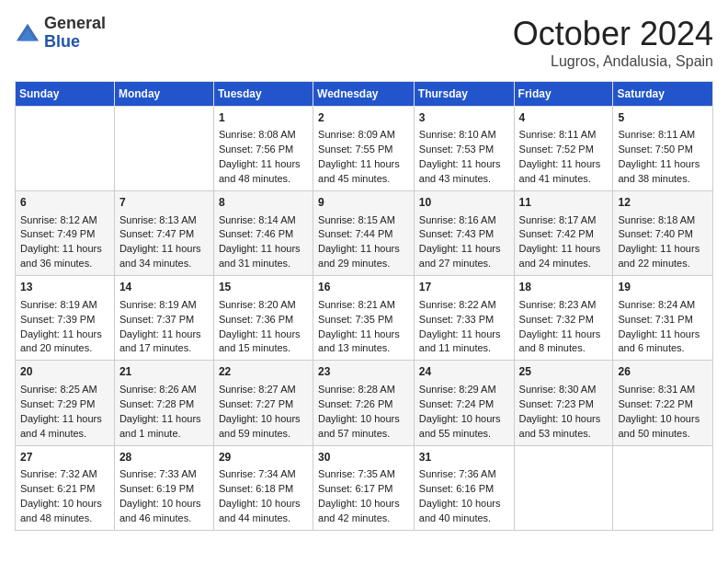 The height and width of the screenshot is (563, 728). What do you see at coordinates (65, 318) in the screenshot?
I see `calendar-cell: 13Sunrise: 8:19 AMSunset: 7:39 PMDayligh…` at bounding box center [65, 318].